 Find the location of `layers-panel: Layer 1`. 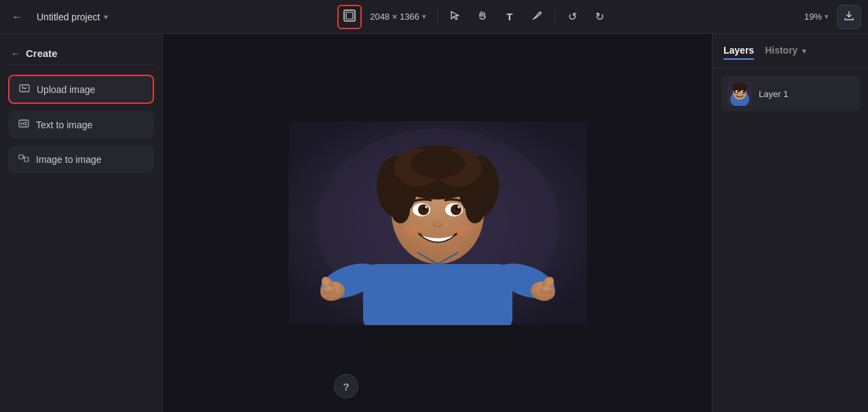

layers-panel: Layer 1 is located at coordinates (790, 94).